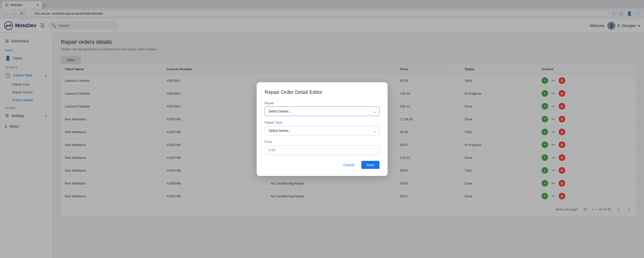 This screenshot has height=258, width=644. I want to click on repair-type-label: Repair Type, so click(322, 122).